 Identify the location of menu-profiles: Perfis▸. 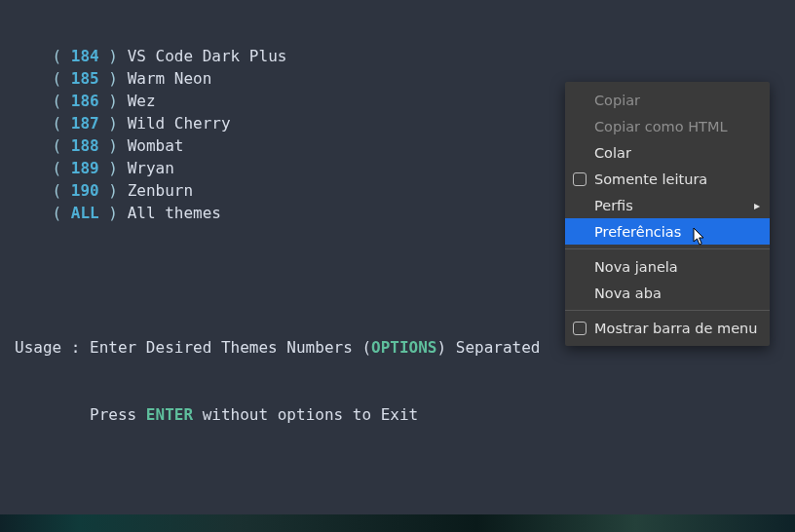
(667, 205).